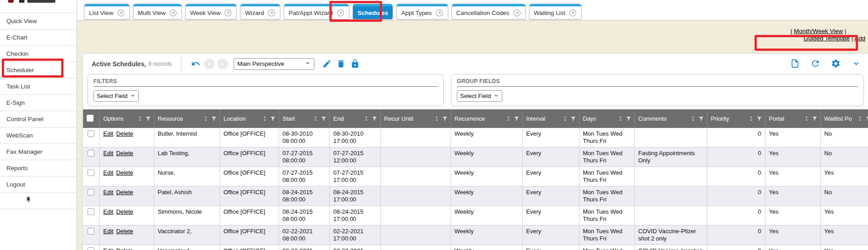  I want to click on pushpin-icon, so click(28, 201).